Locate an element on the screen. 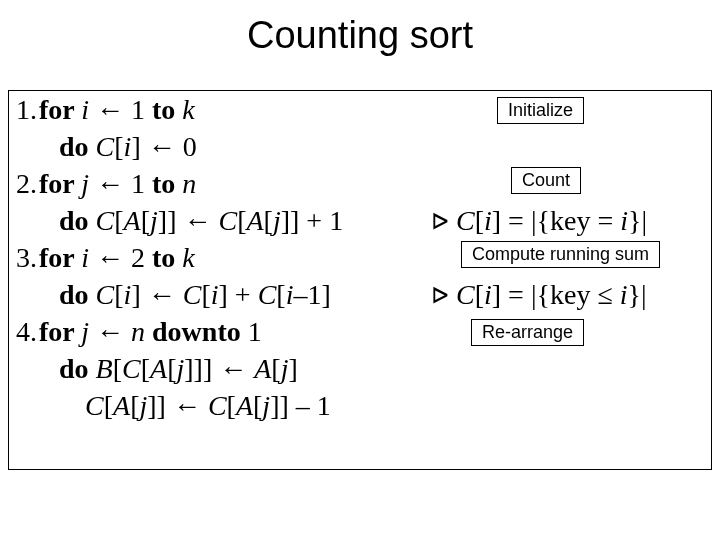  note-count: ⊳ C[i] = |{key = i}| is located at coordinates (538, 220).